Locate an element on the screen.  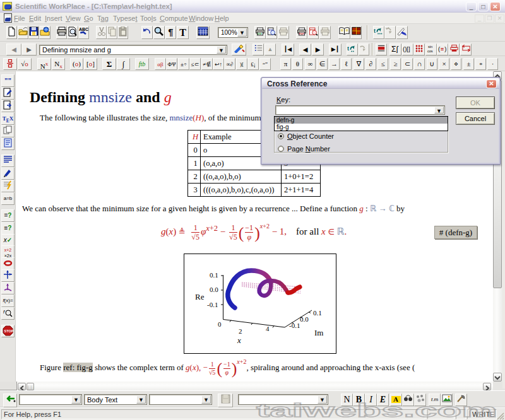
svg-text: x is located at coordinates (239, 341).